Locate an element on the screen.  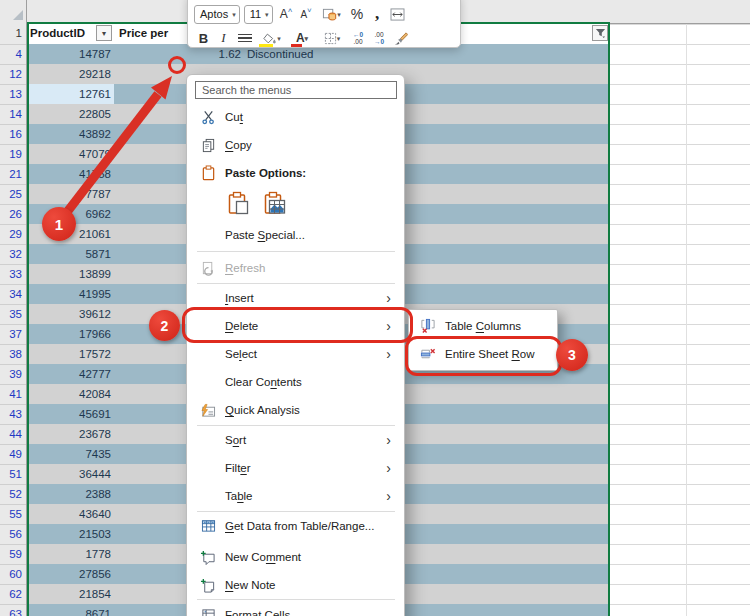
productid-cell-value: 27856 is located at coordinates (69, 574).